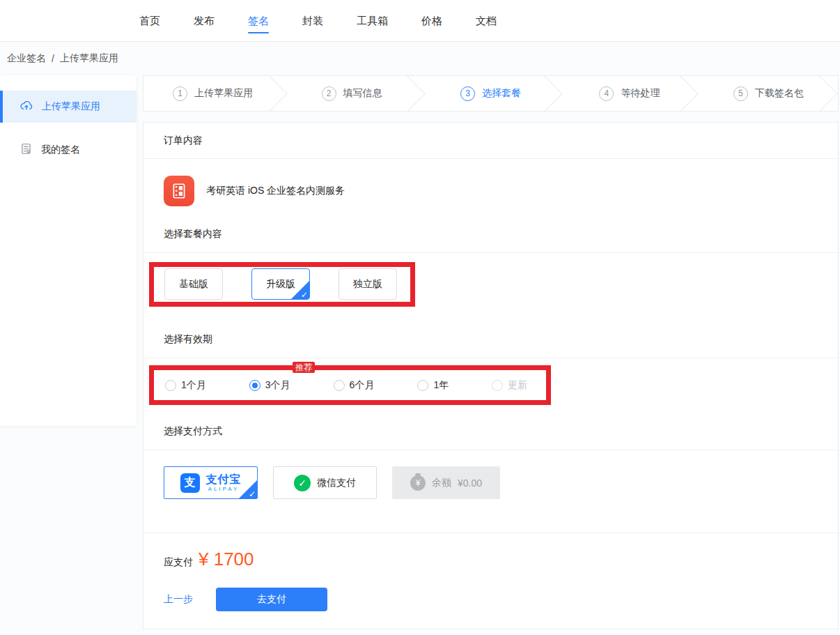 The image size is (840, 635). What do you see at coordinates (442, 483) in the screenshot?
I see `balance-label: 余额` at bounding box center [442, 483].